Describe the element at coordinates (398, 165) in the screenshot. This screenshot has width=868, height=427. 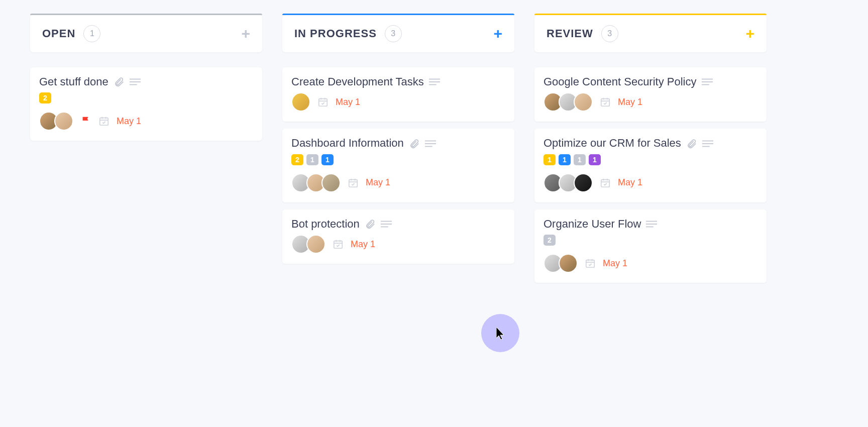
I see `task-card: Dashboard Information211May 1` at that location.